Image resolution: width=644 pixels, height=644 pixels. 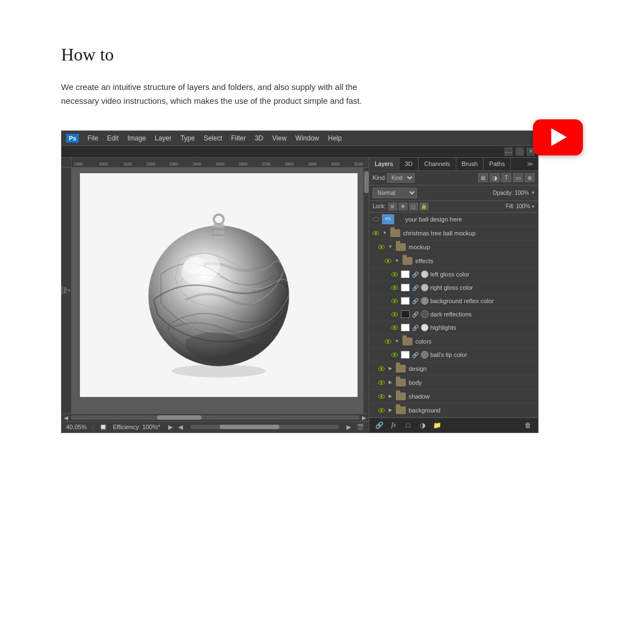 What do you see at coordinates (188, 138) in the screenshot?
I see `menu-type: Type` at bounding box center [188, 138].